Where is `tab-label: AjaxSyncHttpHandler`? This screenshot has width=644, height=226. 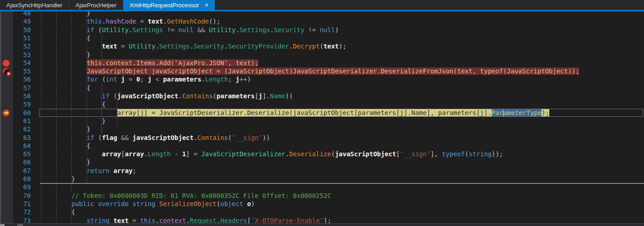
tab-label: AjaxSyncHttpHandler is located at coordinates (34, 5).